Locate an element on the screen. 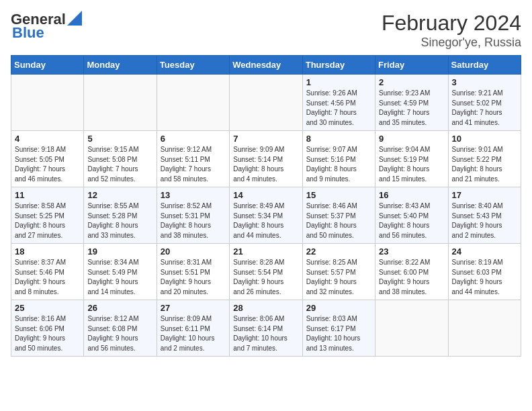  day-number: 1 is located at coordinates (339, 82).